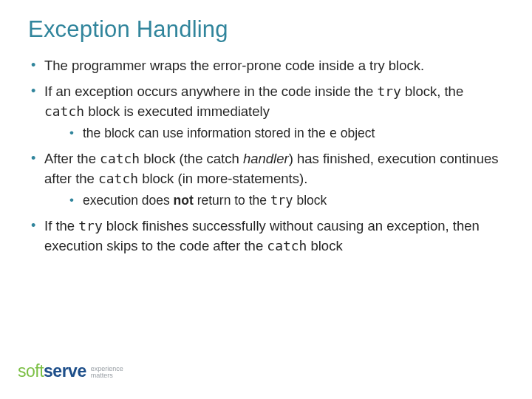 Image resolution: width=532 pixels, height=399 pixels. What do you see at coordinates (65, 371) in the screenshot?
I see `logo-serve: serve` at bounding box center [65, 371].